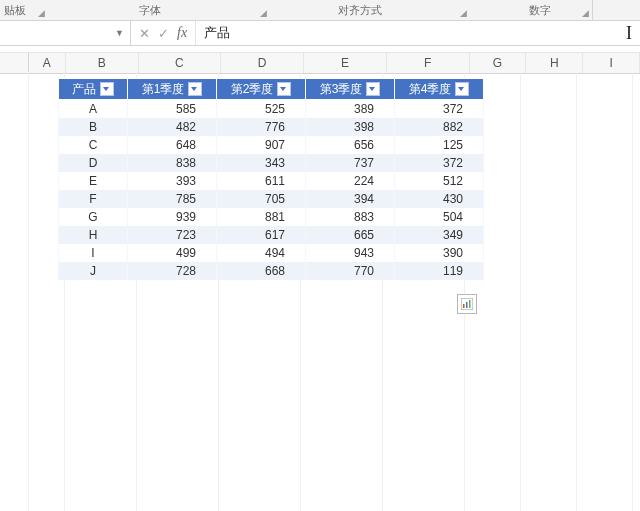  I want to click on table-row: E393611224512, so click(272, 181).